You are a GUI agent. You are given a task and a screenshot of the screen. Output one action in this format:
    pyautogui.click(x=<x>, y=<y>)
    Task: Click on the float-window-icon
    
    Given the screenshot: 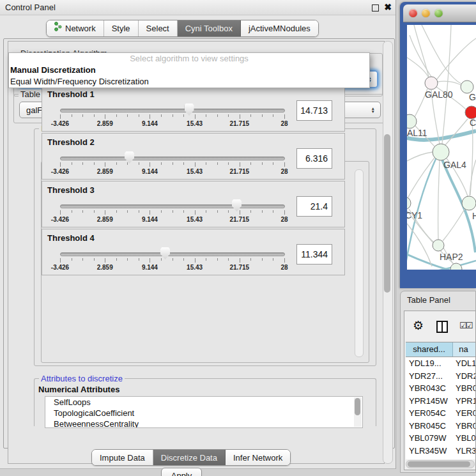 What is the action you would take?
    pyautogui.click(x=376, y=8)
    